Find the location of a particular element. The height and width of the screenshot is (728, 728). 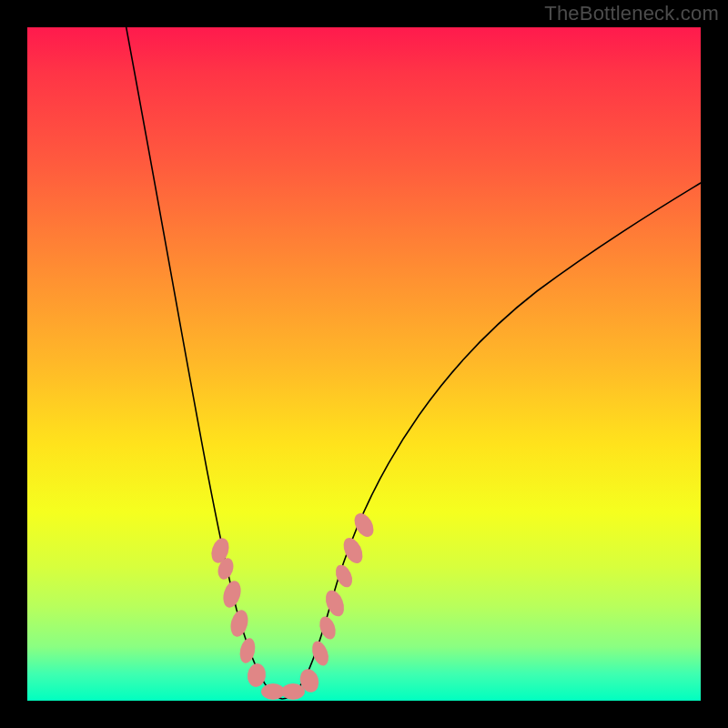

bead-group is located at coordinates (293, 604).